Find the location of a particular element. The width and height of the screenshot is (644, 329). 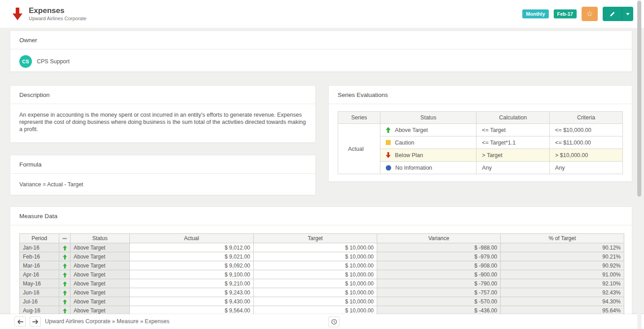

formula-text: Variance = Actual - Target is located at coordinates (163, 184).